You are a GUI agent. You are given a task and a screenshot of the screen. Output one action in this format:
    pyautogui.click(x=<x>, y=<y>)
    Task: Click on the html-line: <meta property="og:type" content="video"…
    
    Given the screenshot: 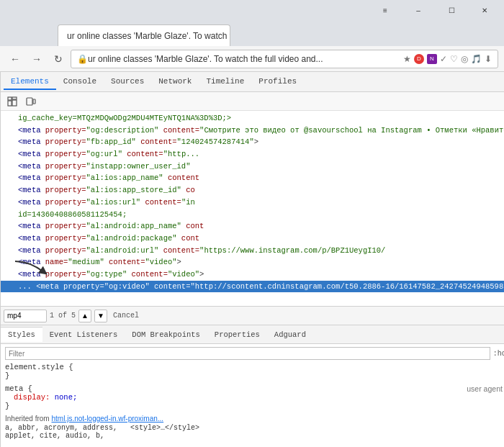 What is the action you would take?
    pyautogui.click(x=252, y=275)
    